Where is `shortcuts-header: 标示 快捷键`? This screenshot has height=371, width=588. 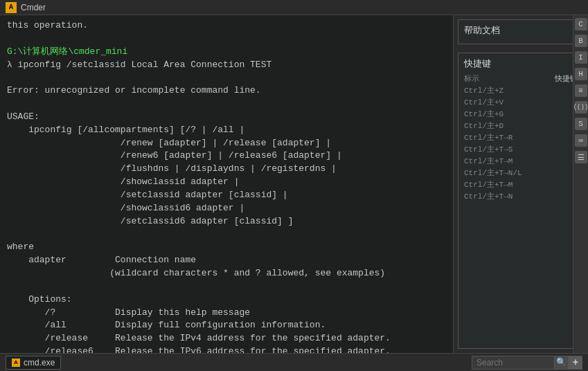 shortcuts-header: 标示 快捷键 is located at coordinates (521, 79).